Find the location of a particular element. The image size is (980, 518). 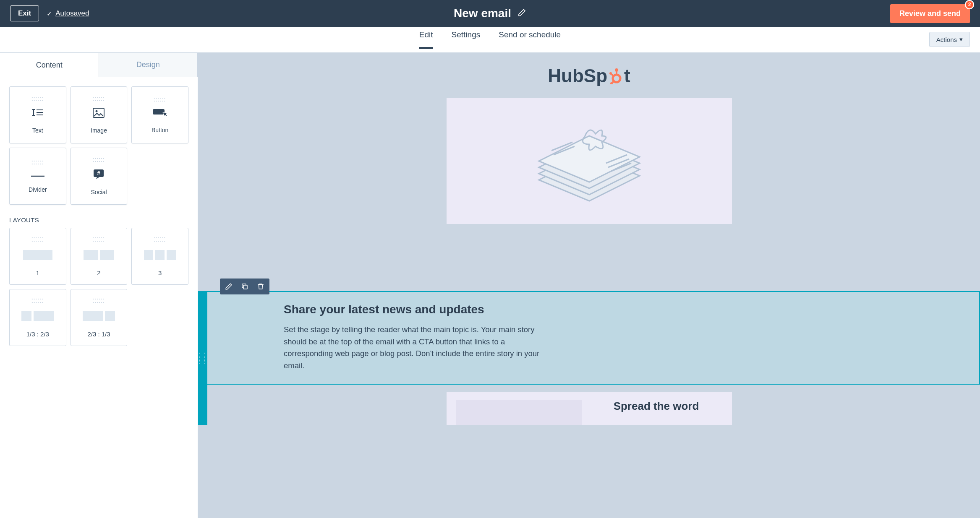

block-label: Button is located at coordinates (160, 130).